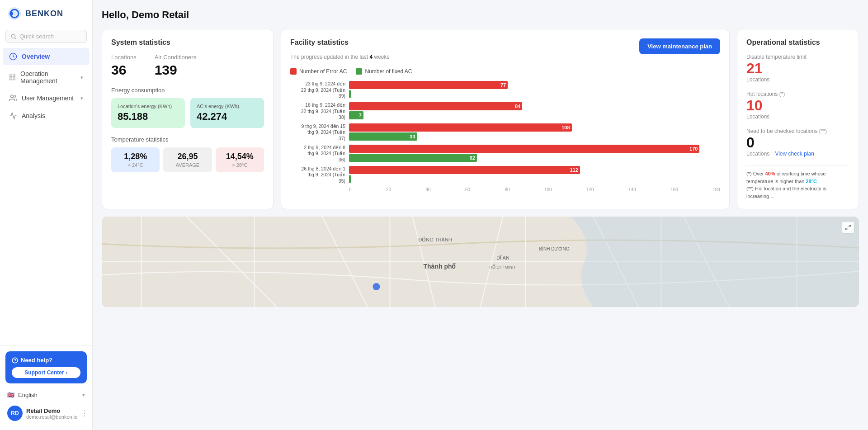 The image size is (868, 430). I want to click on energy-row: Location's energy (KWh) 85.188 AC's ener…, so click(188, 113).